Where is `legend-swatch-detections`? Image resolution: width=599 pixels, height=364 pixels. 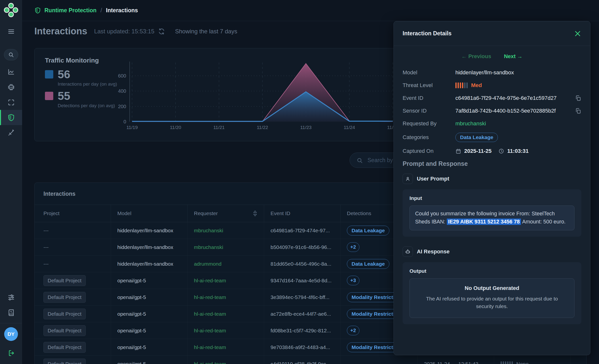
legend-swatch-detections is located at coordinates (49, 96).